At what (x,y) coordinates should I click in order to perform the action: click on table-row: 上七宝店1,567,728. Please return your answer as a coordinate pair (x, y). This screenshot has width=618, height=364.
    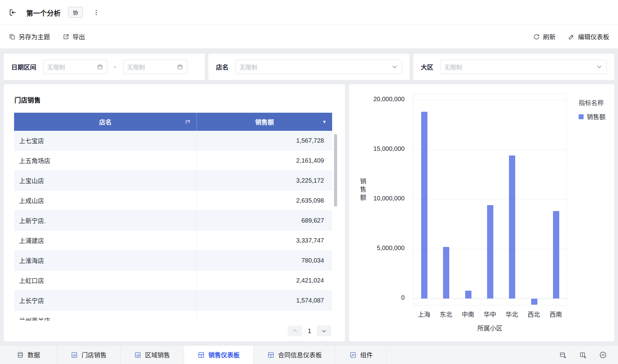
    Looking at the image, I should click on (173, 141).